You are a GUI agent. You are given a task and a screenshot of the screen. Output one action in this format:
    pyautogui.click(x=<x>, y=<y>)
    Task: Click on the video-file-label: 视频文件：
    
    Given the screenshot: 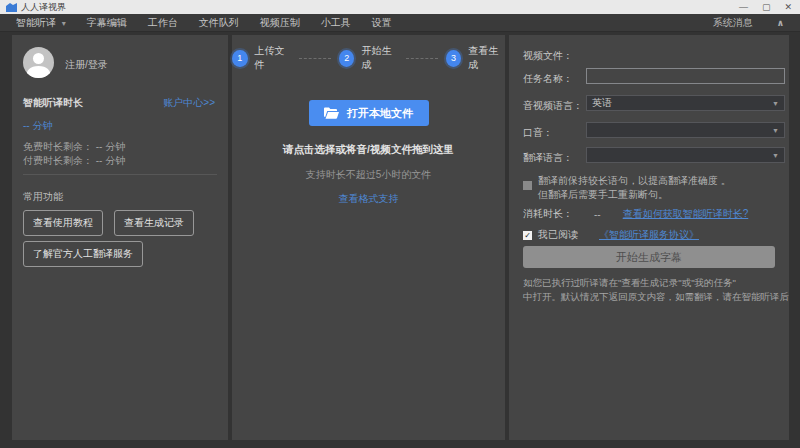 What is the action you would take?
    pyautogui.click(x=548, y=56)
    